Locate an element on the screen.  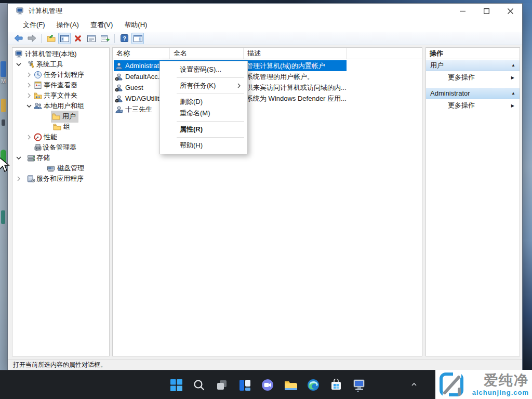
more-actions-users: 更多操作 ▶ is located at coordinates (473, 77).